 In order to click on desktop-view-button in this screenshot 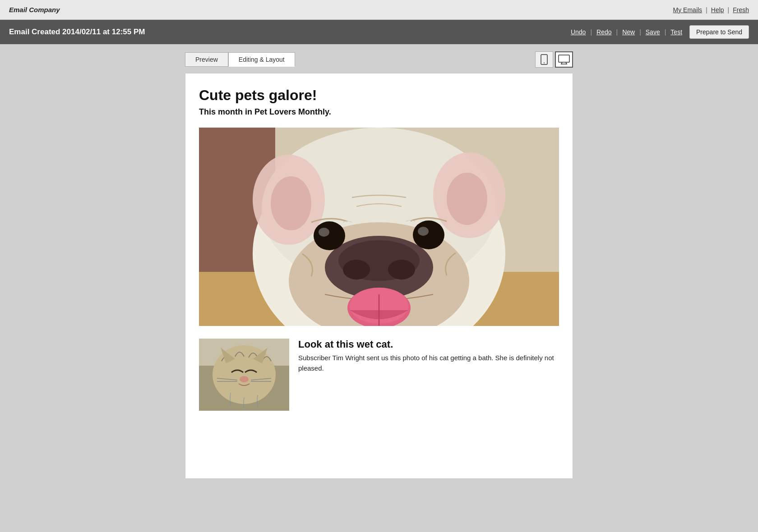, I will do `click(564, 60)`.